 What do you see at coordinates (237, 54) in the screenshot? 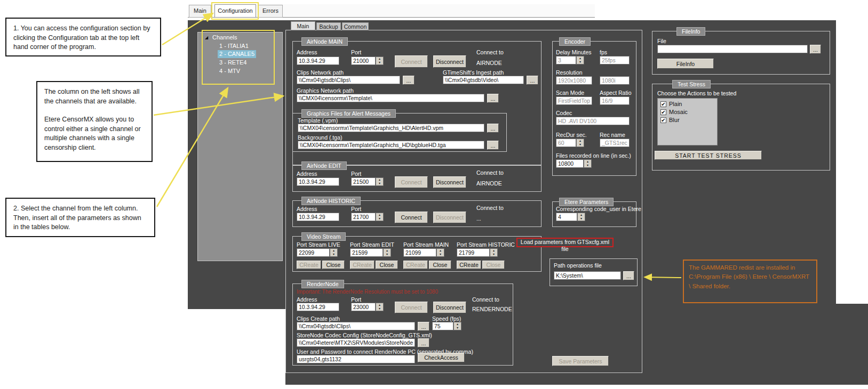
I see `tree-item-channel-2: 2 - CANALE5` at bounding box center [237, 54].